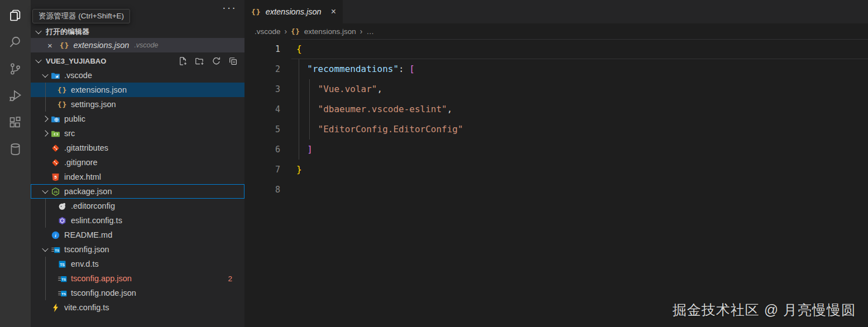 Image resolution: width=868 pixels, height=327 pixels. Describe the element at coordinates (104, 293) in the screenshot. I see `tree-item-label: tsconfig.node.json` at that location.